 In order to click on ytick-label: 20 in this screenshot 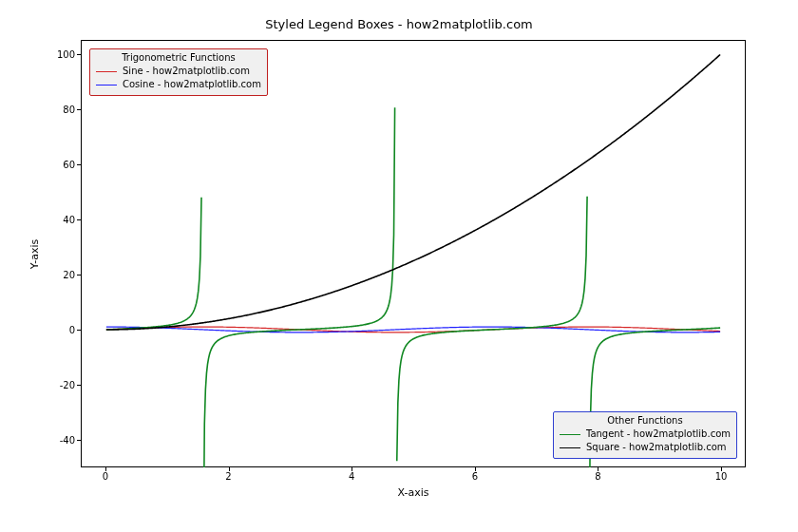, I will do `click(60, 274)`.